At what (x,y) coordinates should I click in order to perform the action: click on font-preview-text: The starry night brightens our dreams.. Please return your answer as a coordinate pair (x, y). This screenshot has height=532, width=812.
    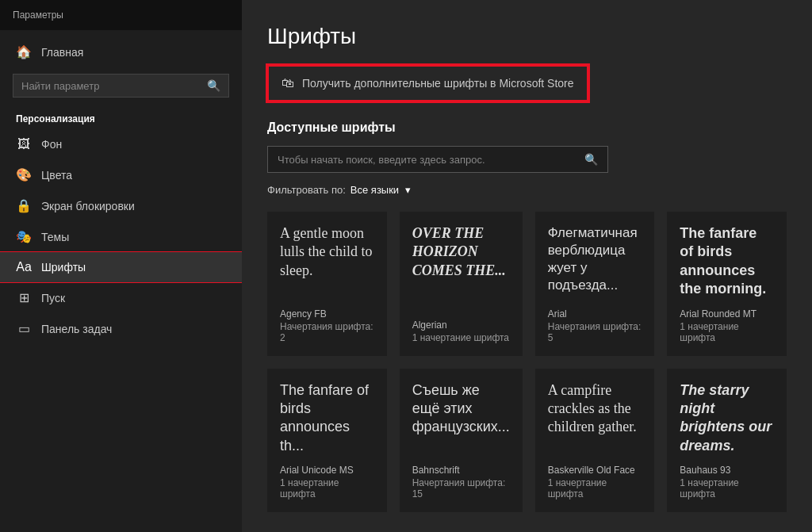
    Looking at the image, I should click on (726, 419).